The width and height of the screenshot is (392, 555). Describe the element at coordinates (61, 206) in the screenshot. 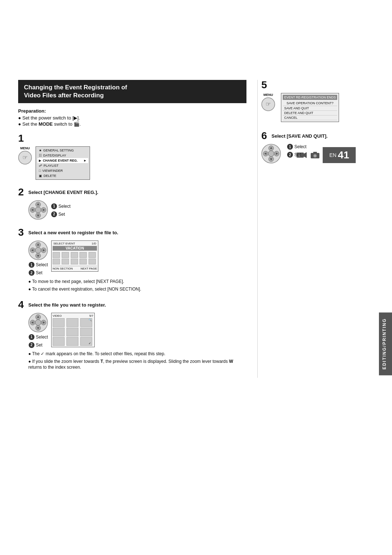

I see `step-2-select: 1 Select` at that location.